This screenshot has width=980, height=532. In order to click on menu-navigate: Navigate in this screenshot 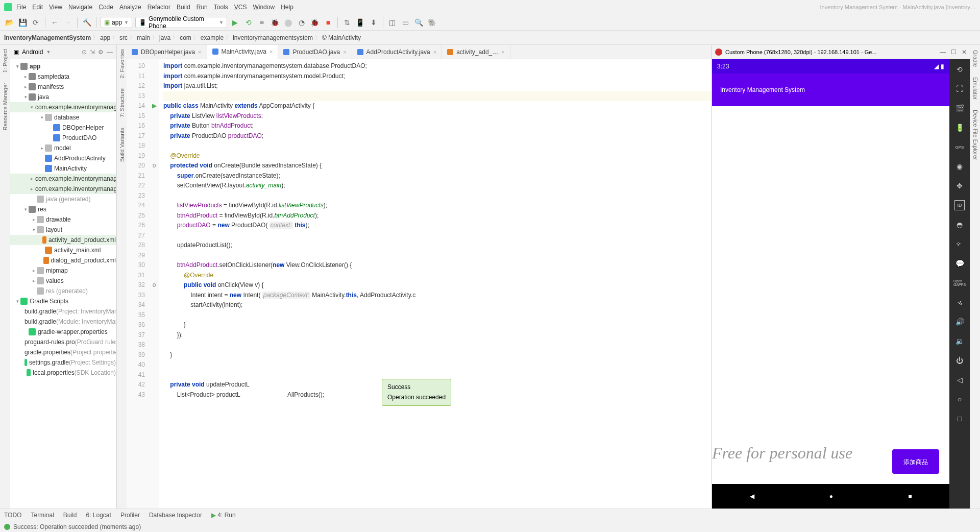, I will do `click(81, 7)`.